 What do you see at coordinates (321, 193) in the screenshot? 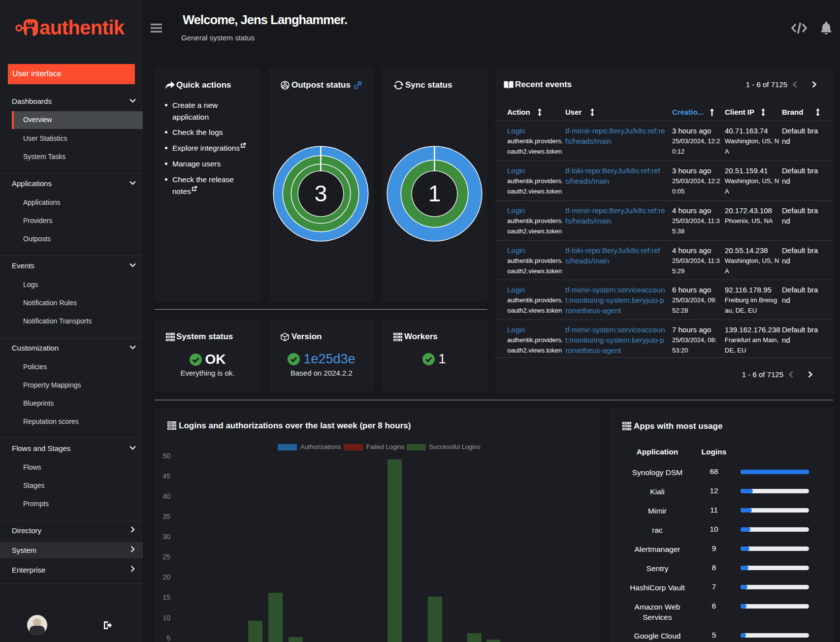
I see `svg-text: 3` at bounding box center [321, 193].